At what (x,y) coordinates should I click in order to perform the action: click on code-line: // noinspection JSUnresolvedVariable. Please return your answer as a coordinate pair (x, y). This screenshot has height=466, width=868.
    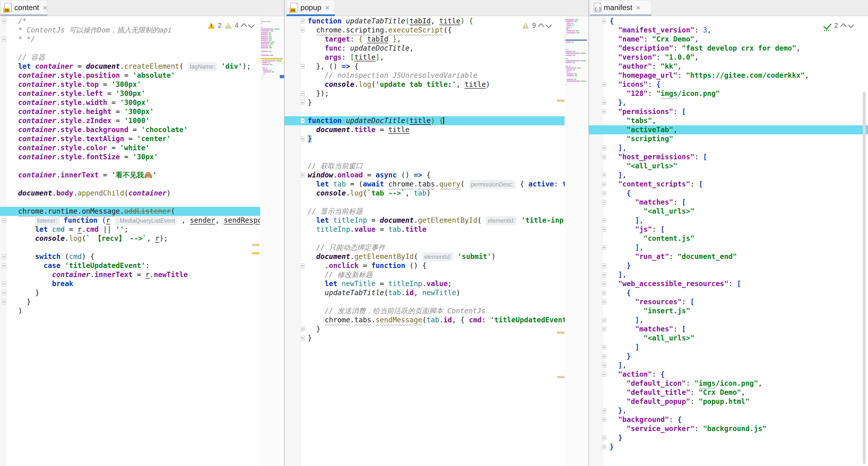
    Looking at the image, I should click on (448, 75).